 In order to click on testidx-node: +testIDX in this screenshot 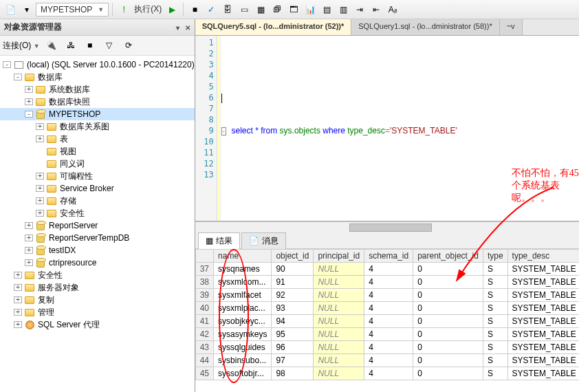, I will do `click(98, 250)`.